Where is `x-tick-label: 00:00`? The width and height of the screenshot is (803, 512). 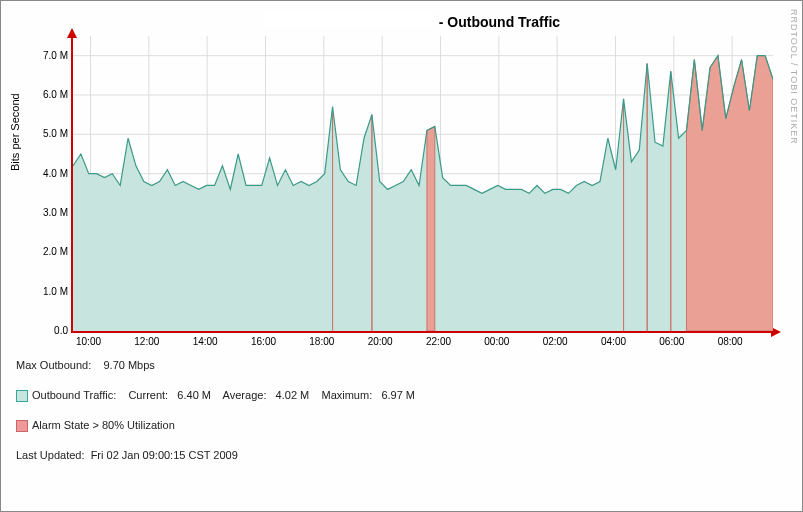
x-tick-label: 00:00 is located at coordinates (497, 342).